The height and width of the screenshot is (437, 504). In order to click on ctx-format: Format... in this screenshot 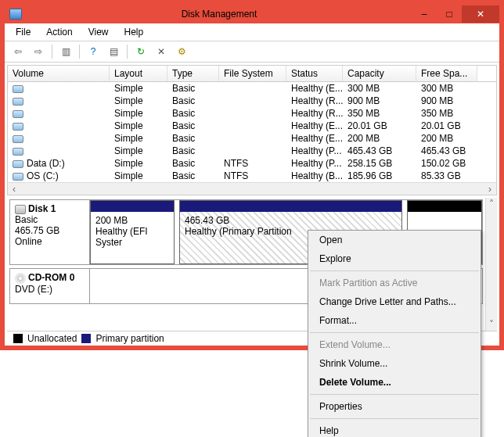, I will do `click(394, 321)`.